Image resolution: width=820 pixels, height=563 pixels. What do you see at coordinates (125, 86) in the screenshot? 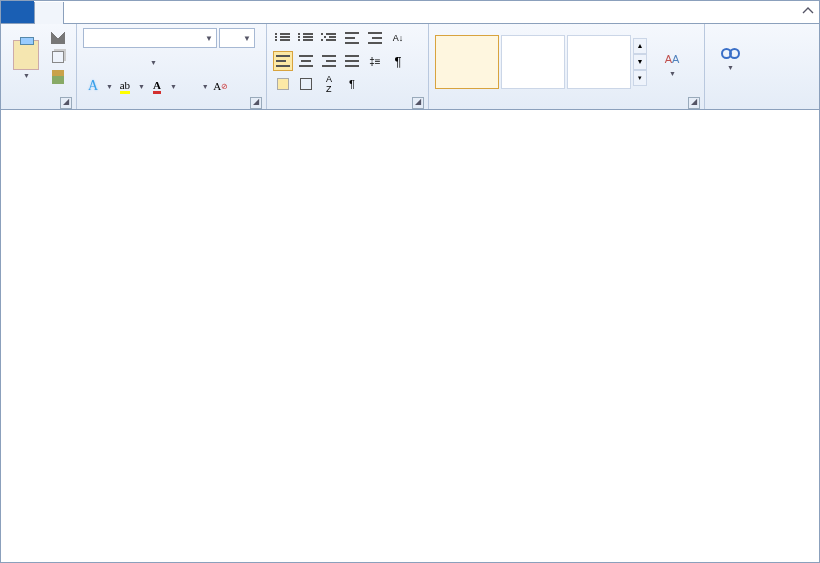
I see `highlight-button: ab` at bounding box center [125, 86].